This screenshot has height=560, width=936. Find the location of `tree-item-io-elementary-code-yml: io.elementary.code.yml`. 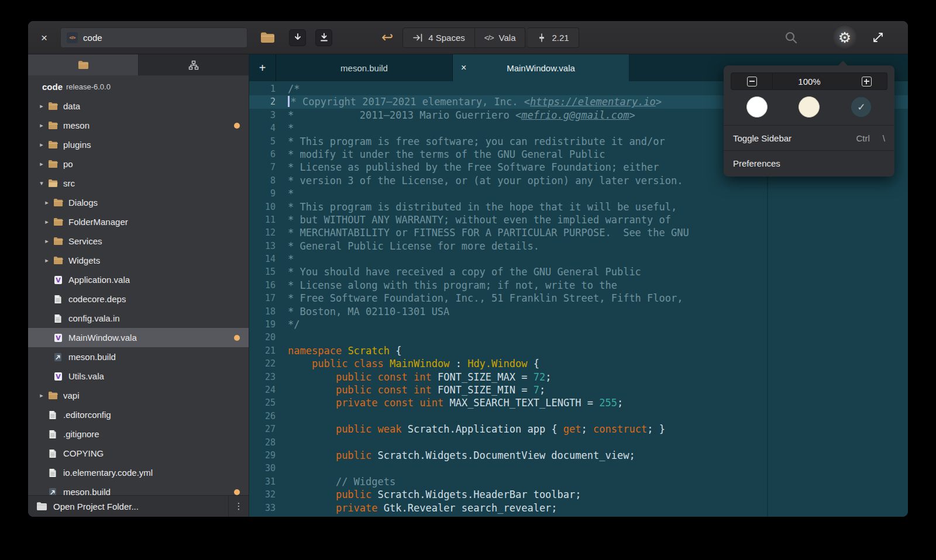

tree-item-io-elementary-code-yml: io.elementary.code.yml is located at coordinates (138, 472).